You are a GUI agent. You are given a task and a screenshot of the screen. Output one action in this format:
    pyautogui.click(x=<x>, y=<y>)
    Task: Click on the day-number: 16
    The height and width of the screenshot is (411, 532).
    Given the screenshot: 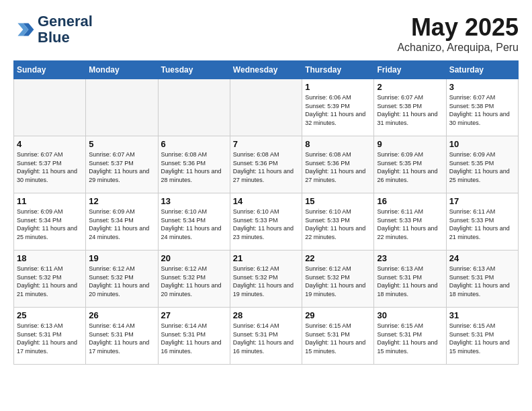 What is the action you would take?
    pyautogui.click(x=410, y=201)
    